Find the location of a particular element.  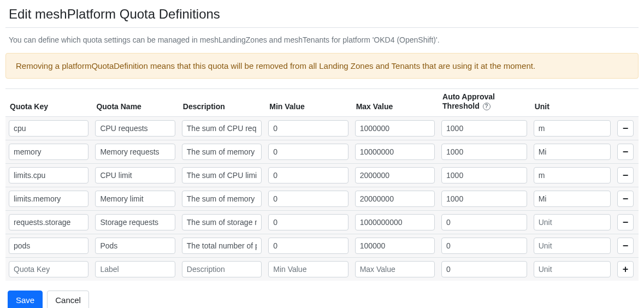

th-unit: Unit is located at coordinates (572, 103).